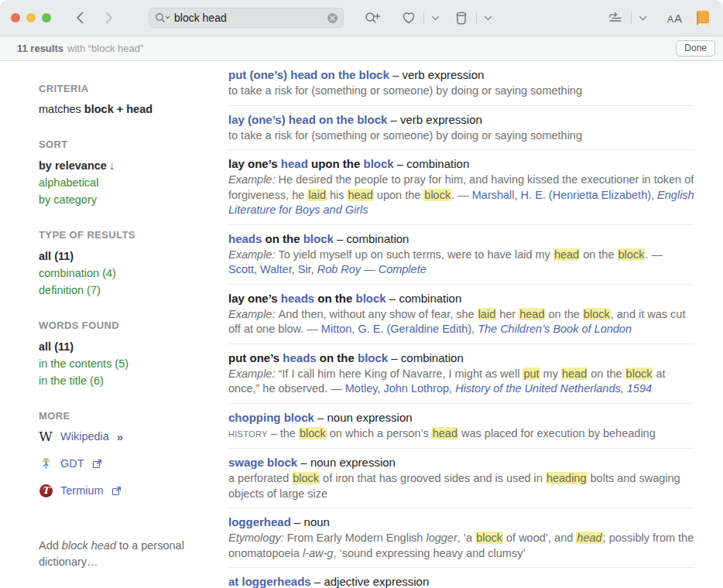 This screenshot has height=588, width=723. I want to click on clear-search-icon, so click(333, 19).